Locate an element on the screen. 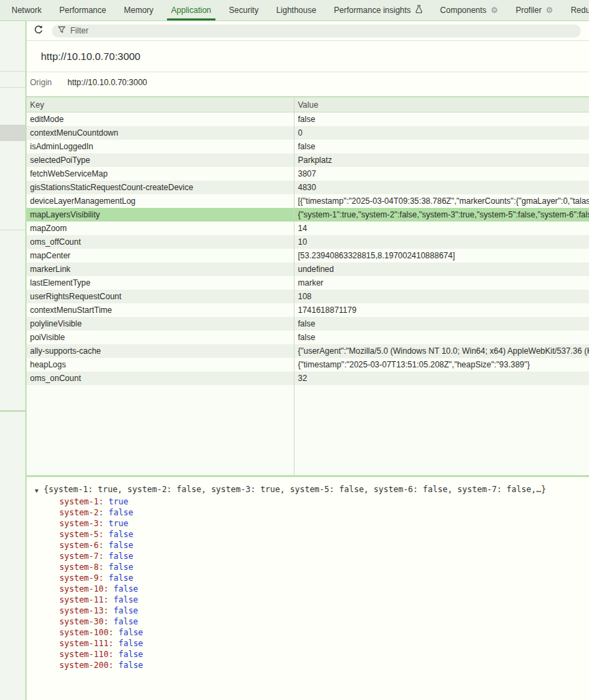 This screenshot has height=700, width=589. row-key: selectedPoiType is located at coordinates (160, 160).